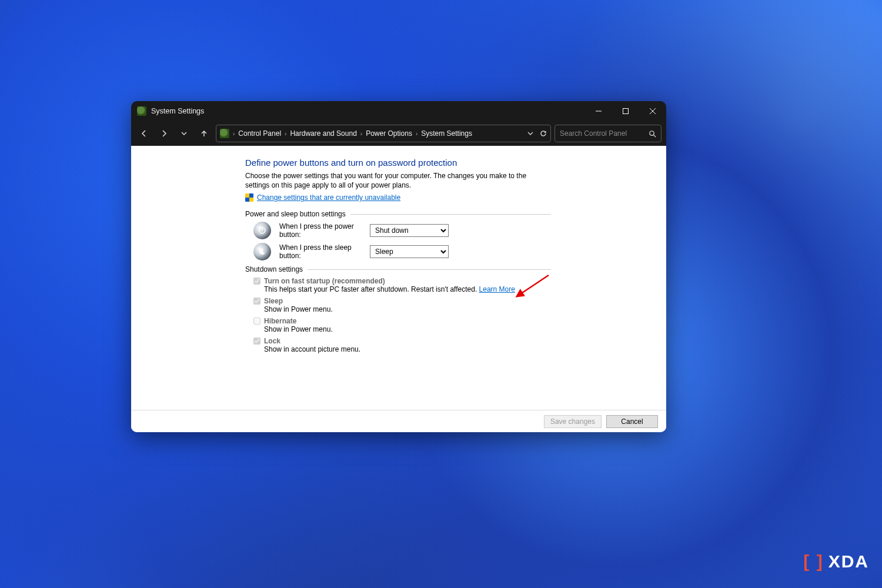 This screenshot has height=588, width=882. What do you see at coordinates (399, 421) in the screenshot?
I see `footer: Save changes Cancel` at bounding box center [399, 421].